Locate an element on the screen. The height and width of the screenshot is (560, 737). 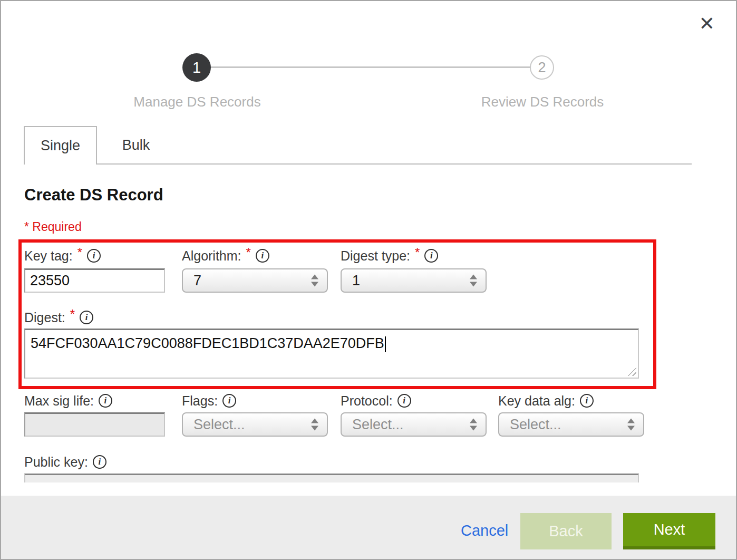
algorithm-select: 7 is located at coordinates (255, 281).